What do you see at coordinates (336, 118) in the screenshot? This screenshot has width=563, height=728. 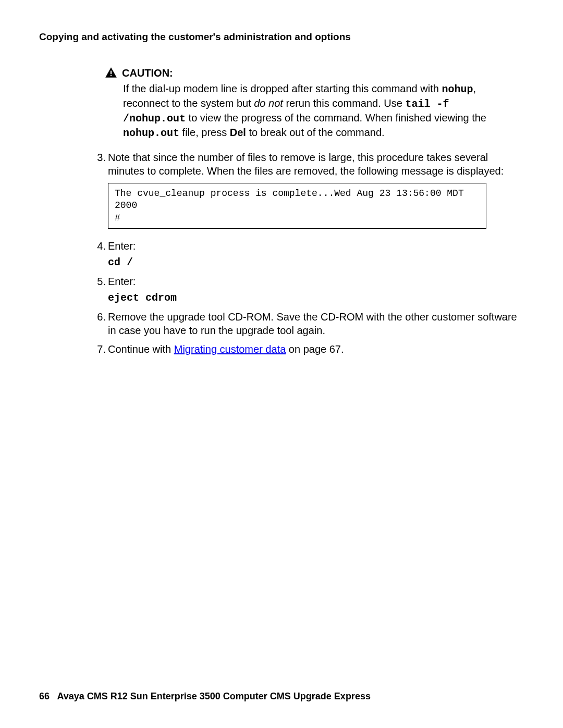 I see `caution-text: to view the progress of the command. Whe…` at bounding box center [336, 118].